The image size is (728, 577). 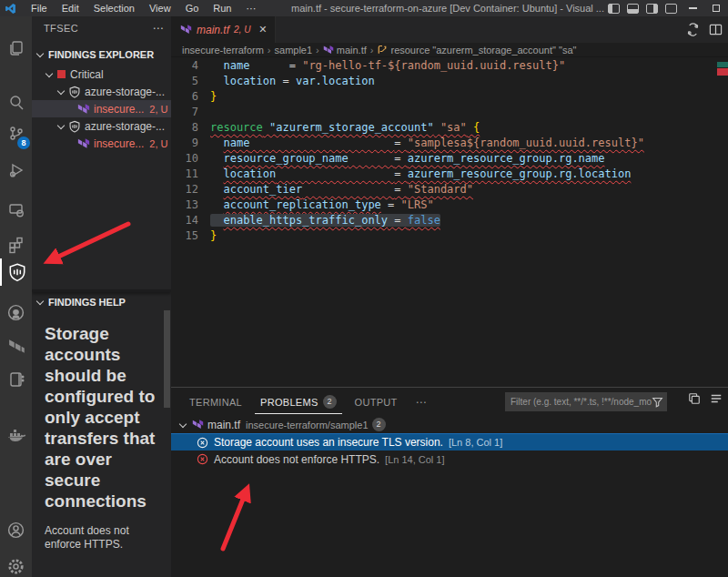 I want to click on view-as-list-icon, so click(x=716, y=399).